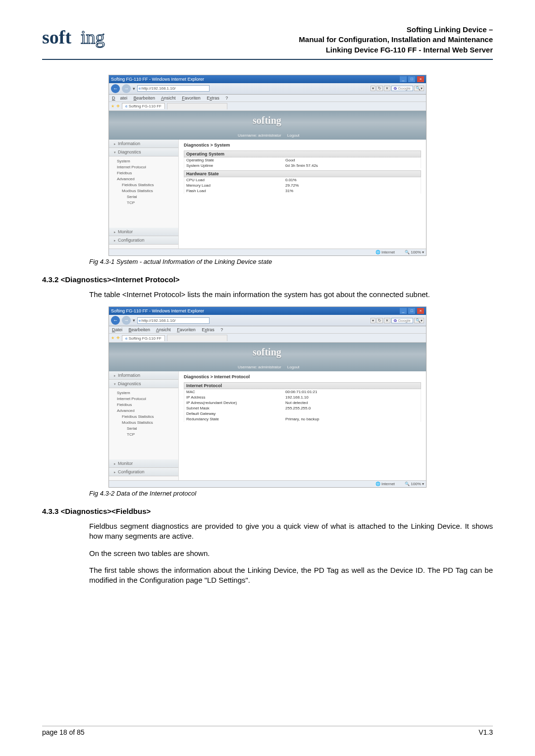  I want to click on header-line1: Softing Linking Device –, so click(396, 30).